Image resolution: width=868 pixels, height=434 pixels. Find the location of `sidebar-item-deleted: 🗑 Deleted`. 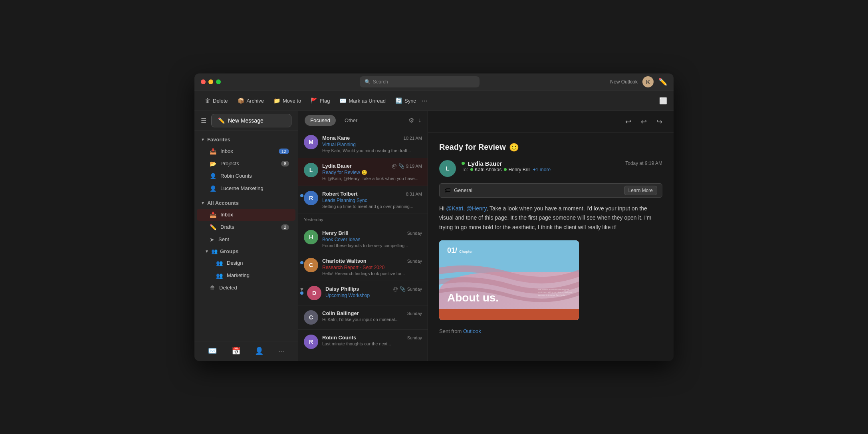

sidebar-item-deleted: 🗑 Deleted is located at coordinates (246, 288).